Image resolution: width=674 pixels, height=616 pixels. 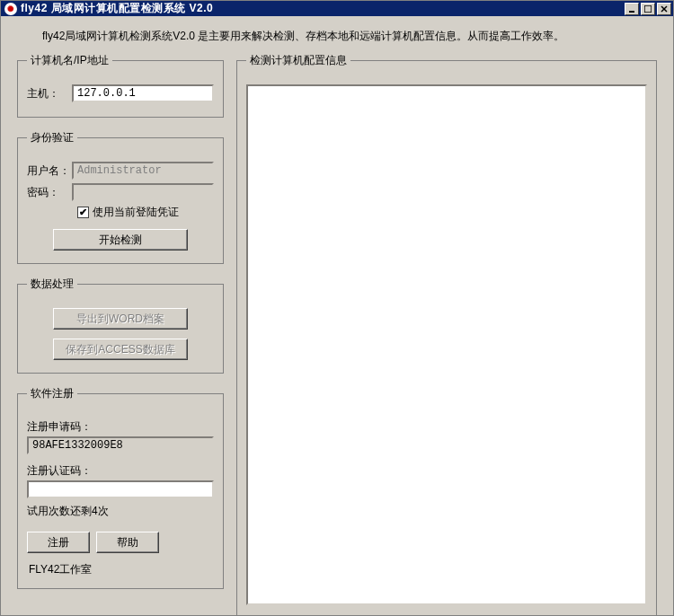 I want to click on password-label: 密码：, so click(x=49, y=192).